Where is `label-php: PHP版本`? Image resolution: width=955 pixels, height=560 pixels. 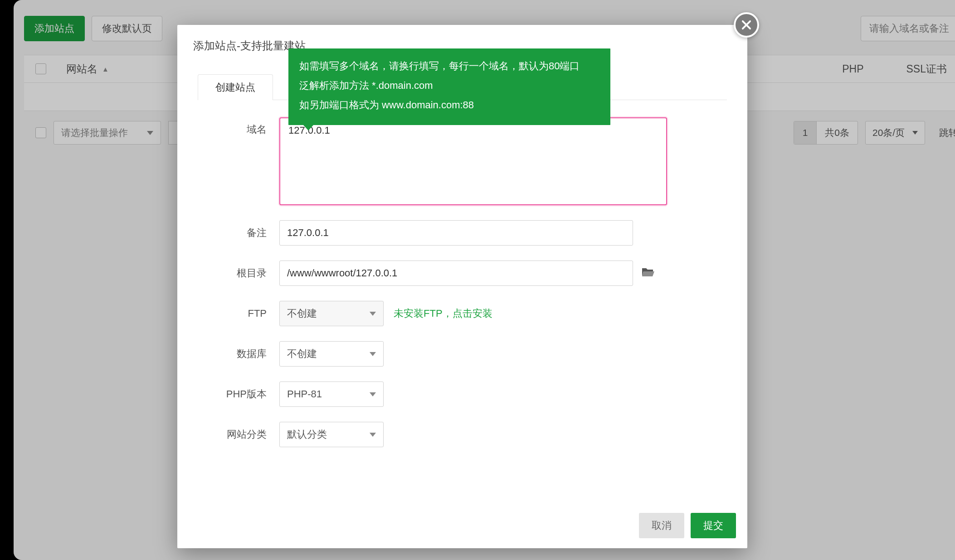 label-php: PHP版本 is located at coordinates (244, 394).